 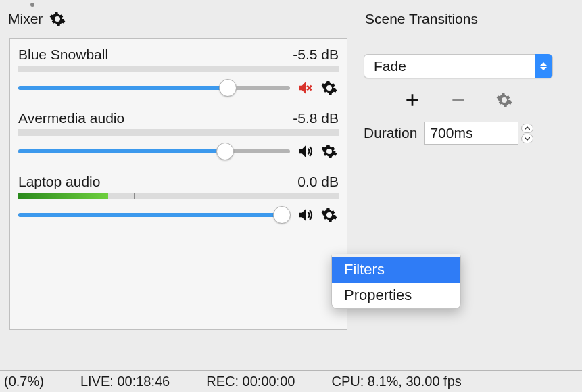 What do you see at coordinates (396, 281) in the screenshot?
I see `context-menu: Filters Properties` at bounding box center [396, 281].